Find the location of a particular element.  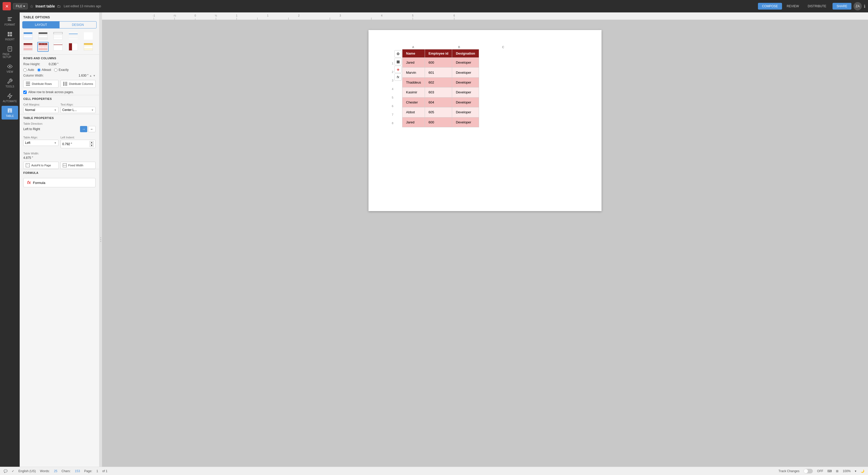

sidebar-item-format: FORMAT is located at coordinates (10, 22).